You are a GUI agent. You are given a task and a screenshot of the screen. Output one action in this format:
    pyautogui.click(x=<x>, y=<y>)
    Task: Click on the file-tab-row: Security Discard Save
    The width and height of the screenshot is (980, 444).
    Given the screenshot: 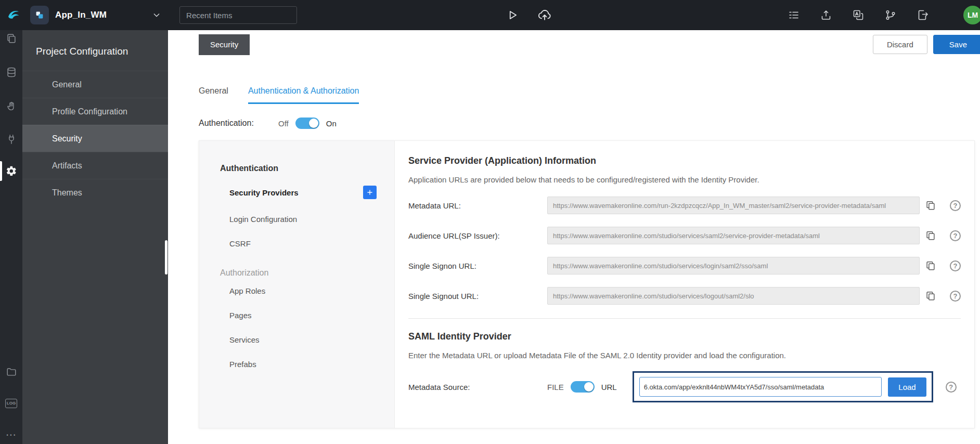 What is the action you would take?
    pyautogui.click(x=574, y=45)
    